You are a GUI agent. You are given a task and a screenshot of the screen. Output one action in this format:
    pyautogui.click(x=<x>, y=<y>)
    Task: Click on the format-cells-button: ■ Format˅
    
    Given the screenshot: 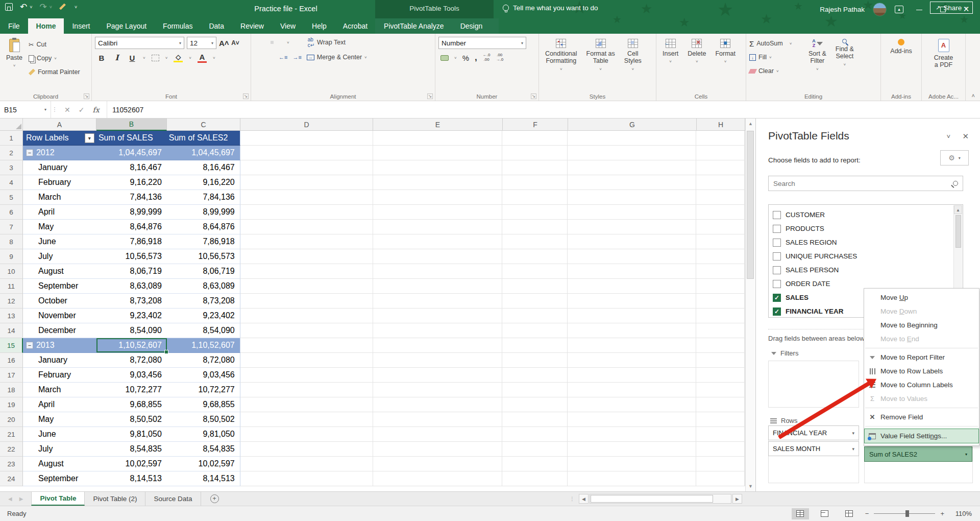 What is the action you would take?
    pyautogui.click(x=725, y=64)
    